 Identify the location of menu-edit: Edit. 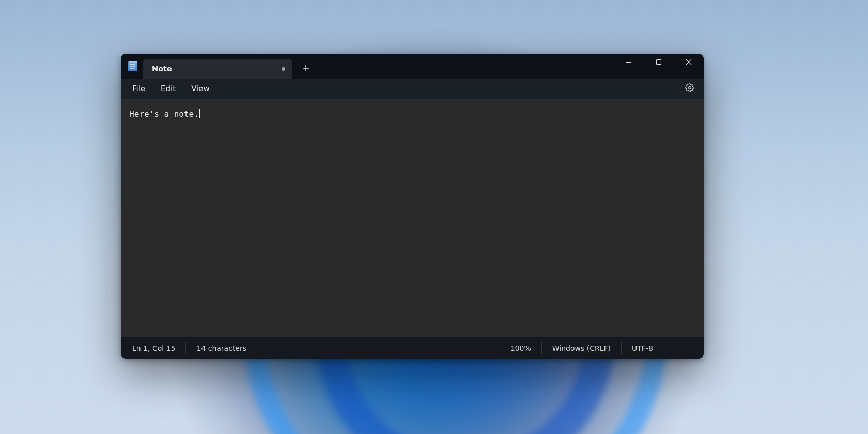
(168, 89).